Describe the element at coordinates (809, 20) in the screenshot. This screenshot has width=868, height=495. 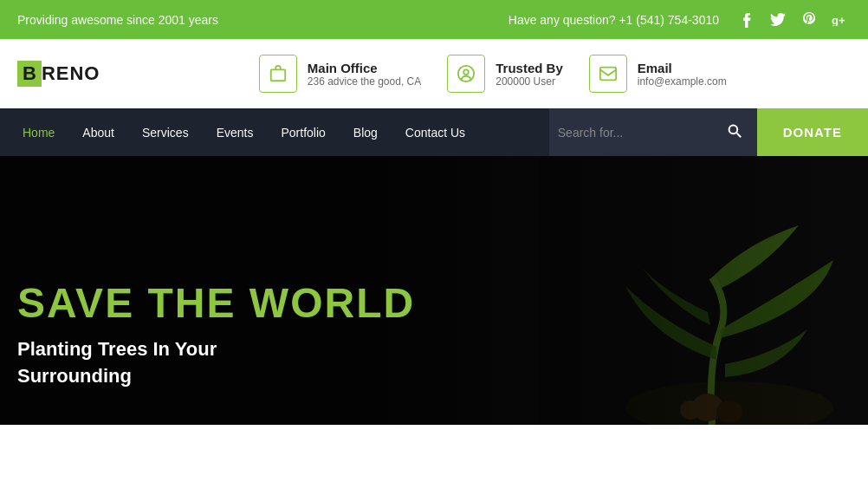
I see `pinterest-icon` at that location.